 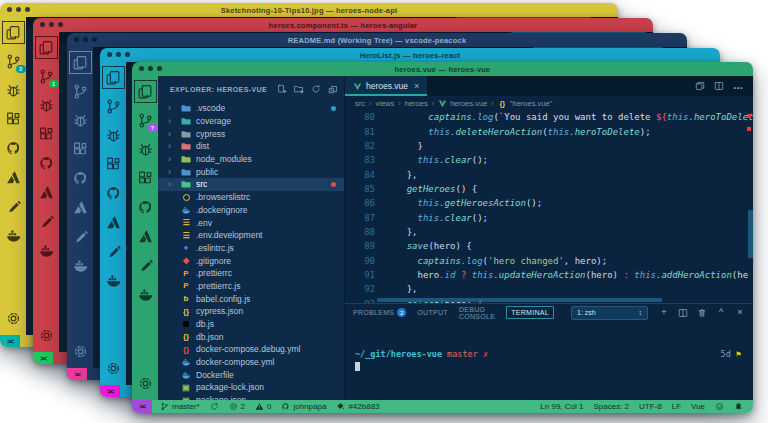 I want to click on tree-item-.dockerignore: .dockerignore, so click(x=251, y=210).